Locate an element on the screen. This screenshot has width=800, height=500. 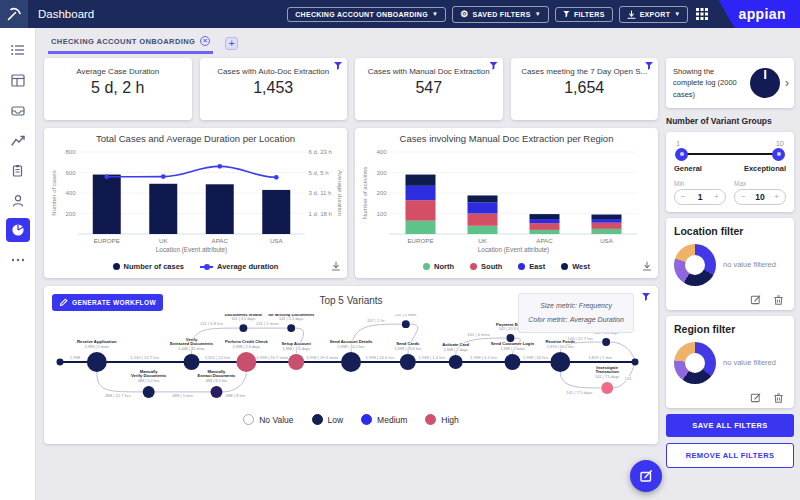
max-stepper: − 10 + is located at coordinates (760, 197).